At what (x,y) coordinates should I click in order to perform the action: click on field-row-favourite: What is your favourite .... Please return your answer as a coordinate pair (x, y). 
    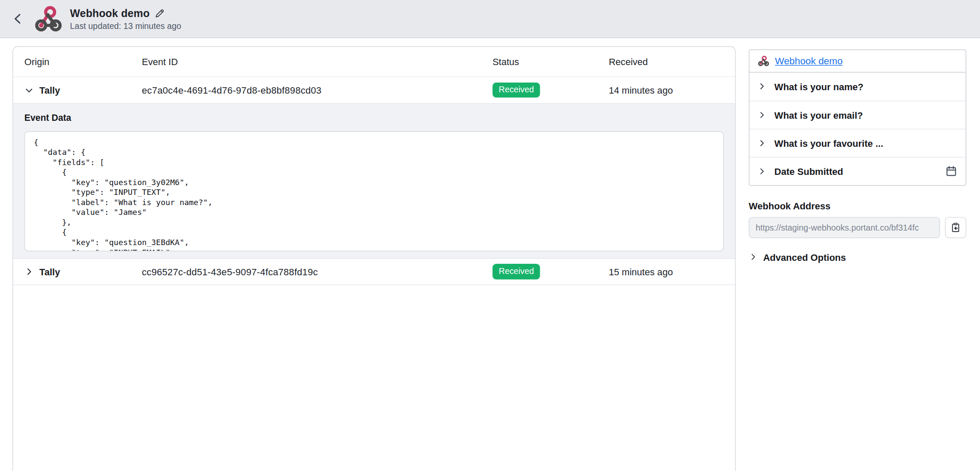
    Looking at the image, I should click on (858, 143).